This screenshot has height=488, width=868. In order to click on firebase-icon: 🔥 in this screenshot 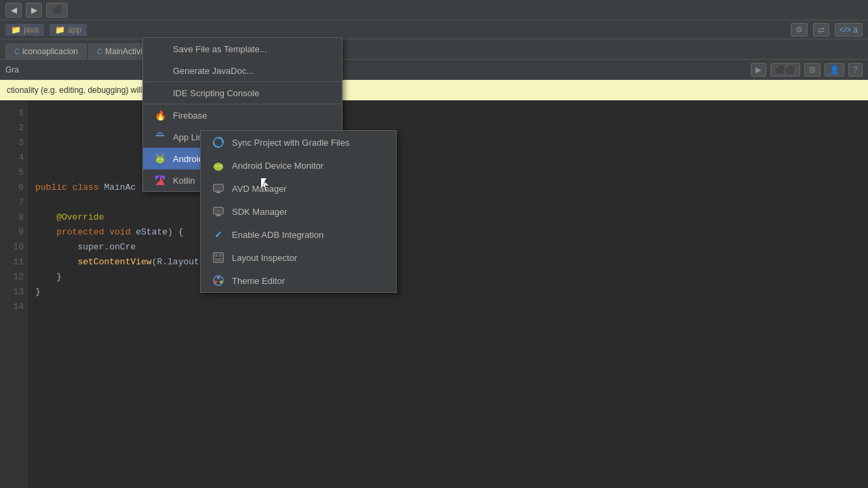, I will do `click(160, 115)`.